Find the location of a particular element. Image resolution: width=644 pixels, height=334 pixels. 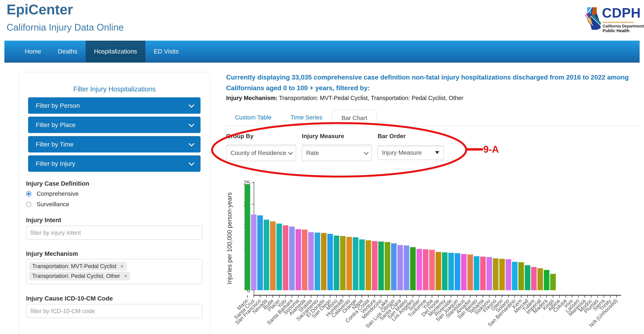

results-summary: Currently displaying 33,035 comprehensiv… is located at coordinates (435, 83).